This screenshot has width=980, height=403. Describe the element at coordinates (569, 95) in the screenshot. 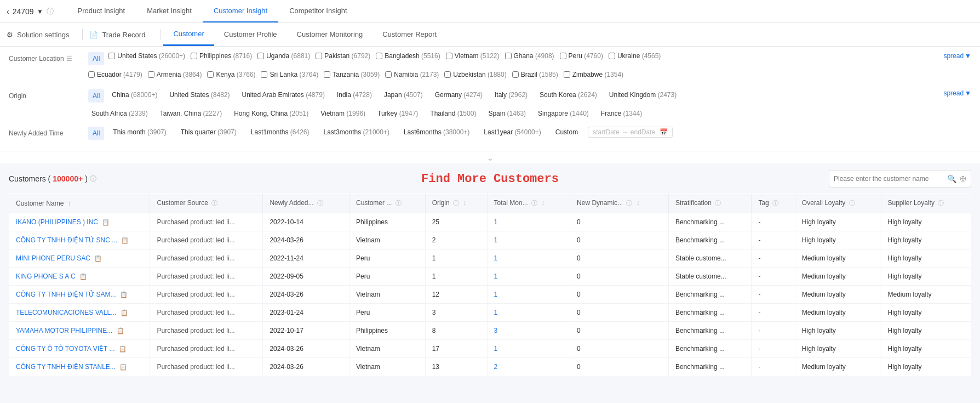

I see `origin-sk: South Korea (2624)` at that location.